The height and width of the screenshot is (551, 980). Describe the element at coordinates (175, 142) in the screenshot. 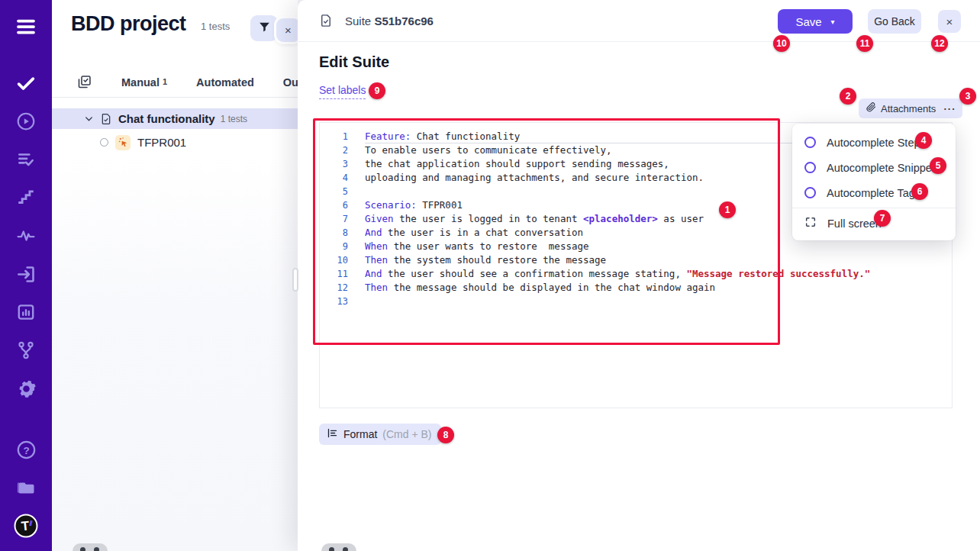

I see `test-tree-row: TFPR001` at that location.